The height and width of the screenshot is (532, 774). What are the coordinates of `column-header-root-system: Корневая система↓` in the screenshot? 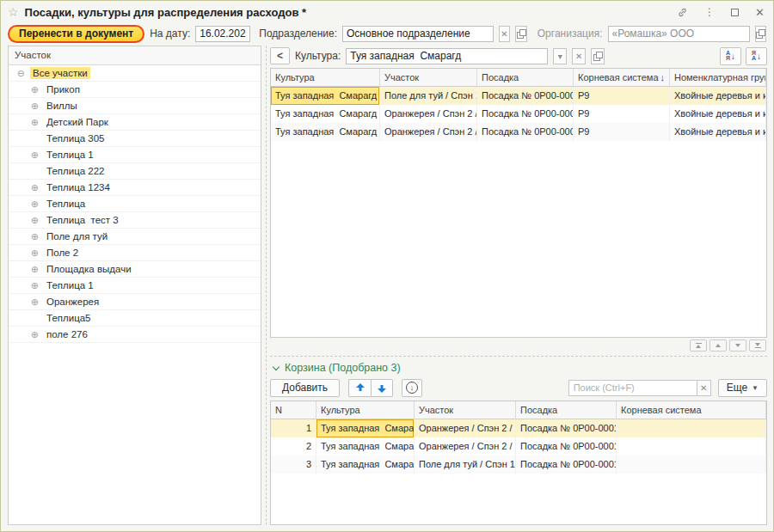 It's located at (622, 77).